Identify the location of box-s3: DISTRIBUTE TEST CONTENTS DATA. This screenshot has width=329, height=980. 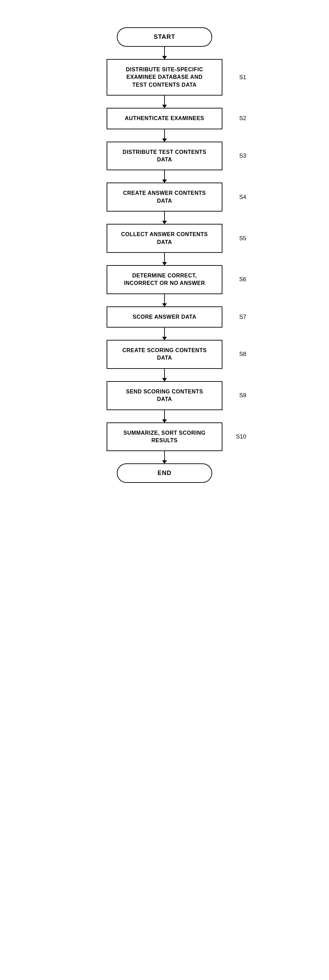
(164, 156).